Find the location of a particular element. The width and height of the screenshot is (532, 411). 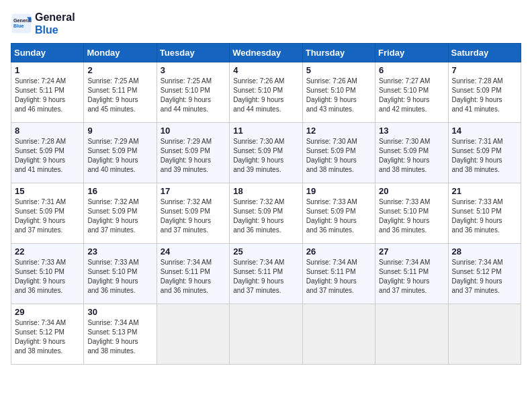

calendar-week-row: 8Sunrise: 7:28 AM Sunset: 5:09 PM Daylig… is located at coordinates (266, 153).